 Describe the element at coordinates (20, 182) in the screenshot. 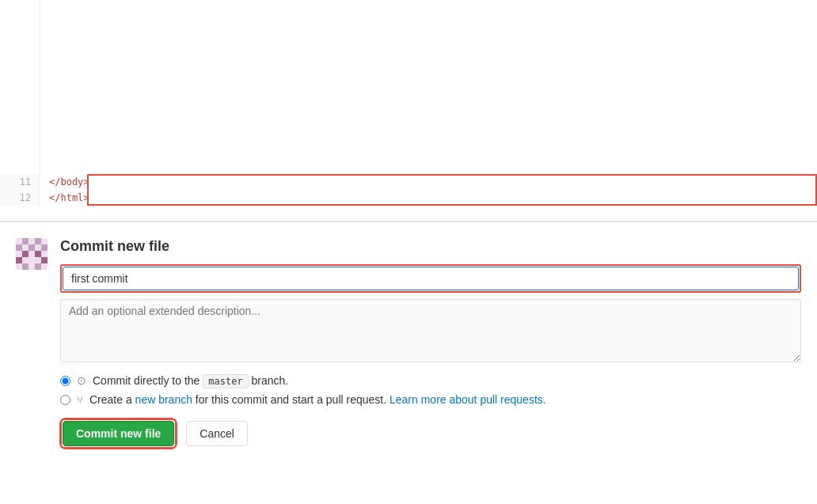

I see `line-number-11: 11` at that location.